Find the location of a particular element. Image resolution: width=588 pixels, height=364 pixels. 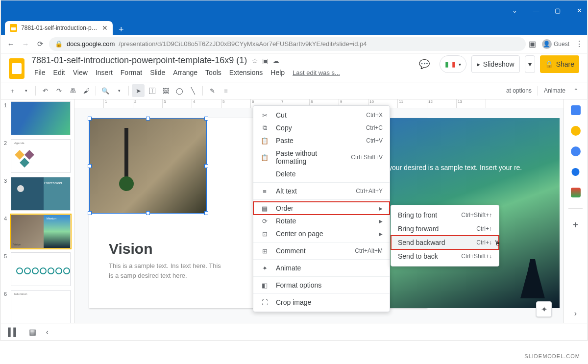

collapse-icon: ⌃ is located at coordinates (576, 91).